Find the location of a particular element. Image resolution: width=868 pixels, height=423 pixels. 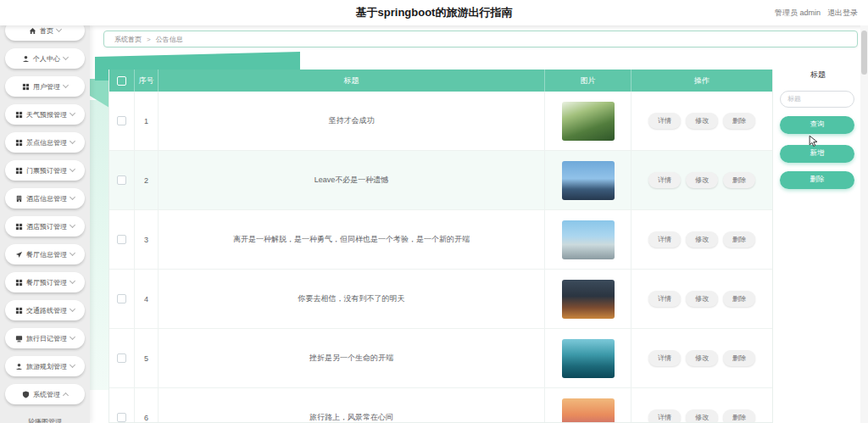

great-wall-sky-photo is located at coordinates (588, 181).